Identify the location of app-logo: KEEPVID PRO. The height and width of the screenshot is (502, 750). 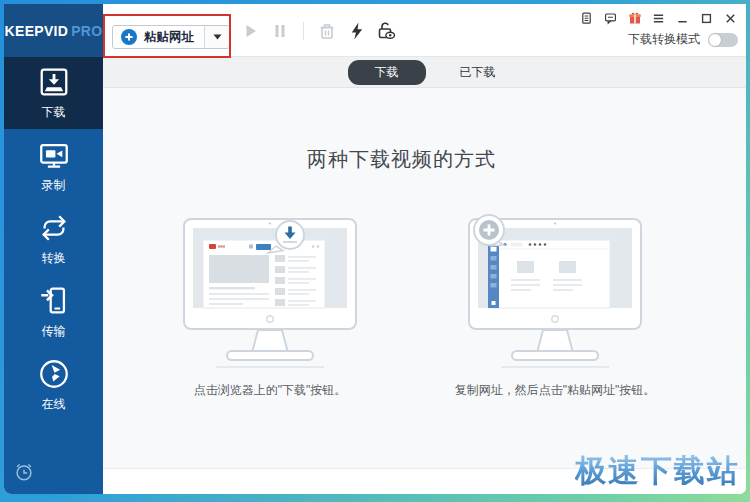
(54, 30).